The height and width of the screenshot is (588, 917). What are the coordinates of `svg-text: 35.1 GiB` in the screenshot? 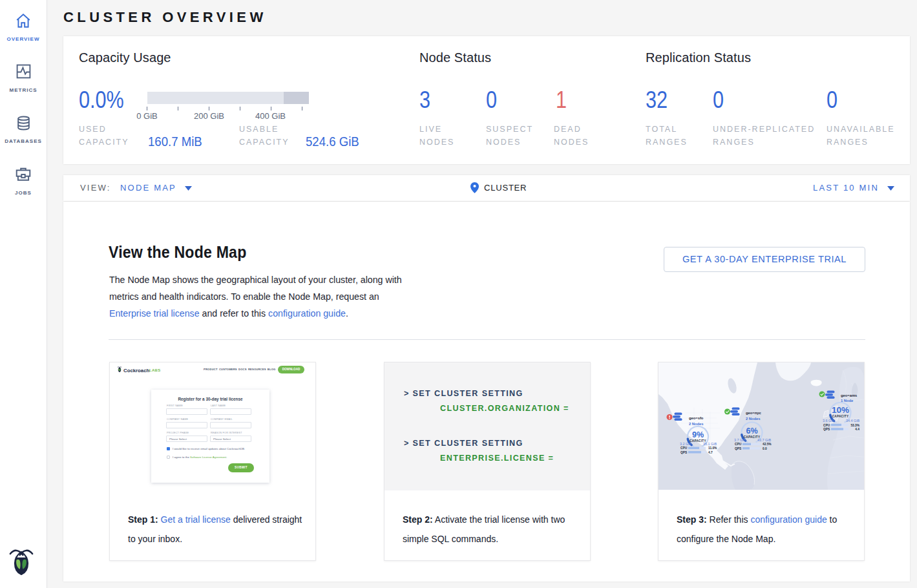 It's located at (710, 444).